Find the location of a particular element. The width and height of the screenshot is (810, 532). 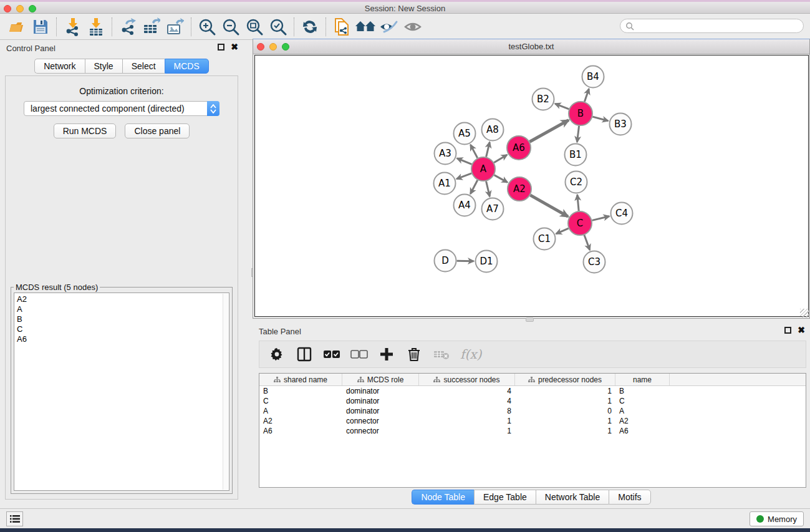

table-row: Adominator80A is located at coordinates (533, 411).